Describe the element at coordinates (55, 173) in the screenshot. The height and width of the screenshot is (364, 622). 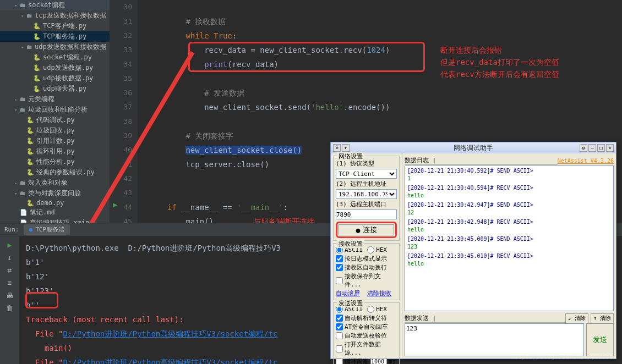
I see `tree-item: 🐍经典的参数错误.py` at that location.